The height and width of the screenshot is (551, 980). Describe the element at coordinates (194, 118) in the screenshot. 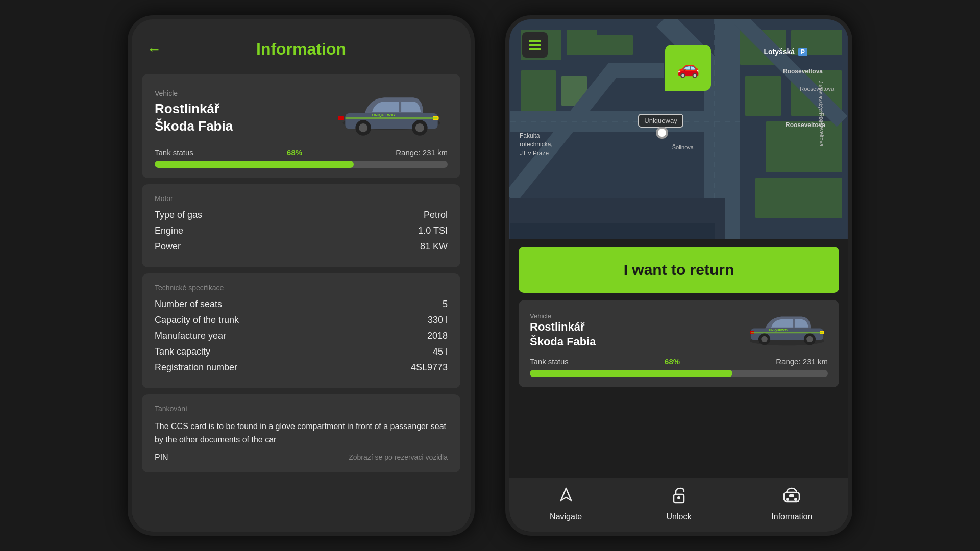

I see `vehicle-name: Rostlinkář Škoda Fabia` at that location.